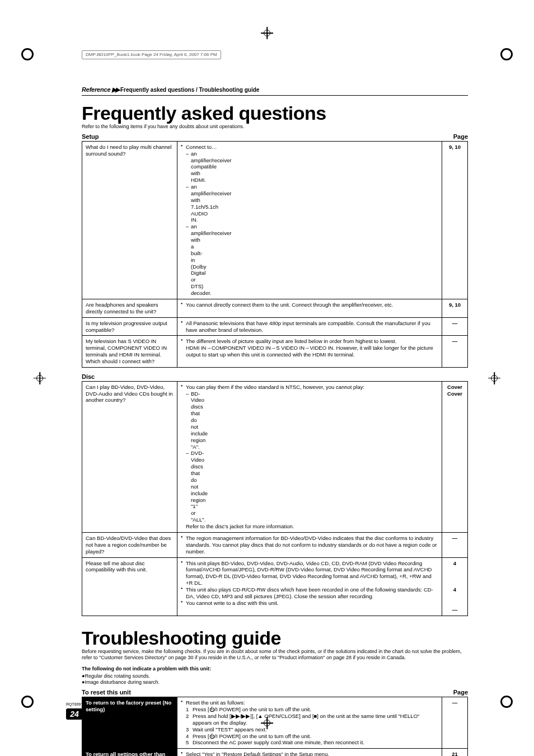 The height and width of the screenshot is (756, 534). What do you see at coordinates (130, 351) in the screenshot?
I see `faq-question: My television has S VIDEO IN terminal, C…` at bounding box center [130, 351].